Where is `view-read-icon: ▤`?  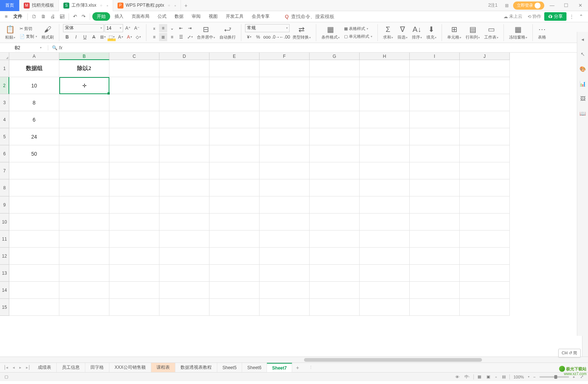
view-read-icon: ▤ is located at coordinates (504, 377).